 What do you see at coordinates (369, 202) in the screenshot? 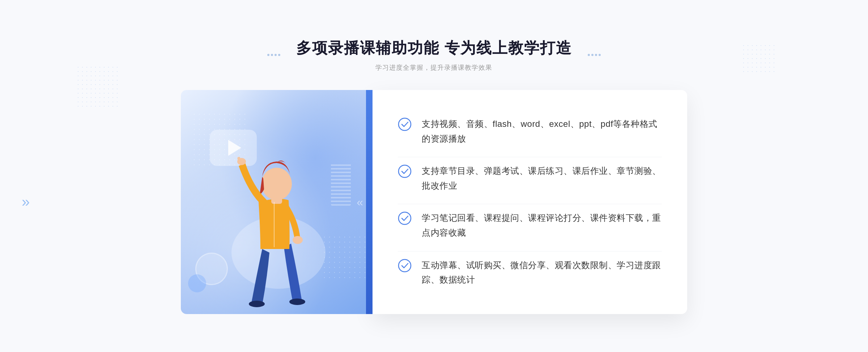
I see `blue-side-stripe` at bounding box center [369, 202].